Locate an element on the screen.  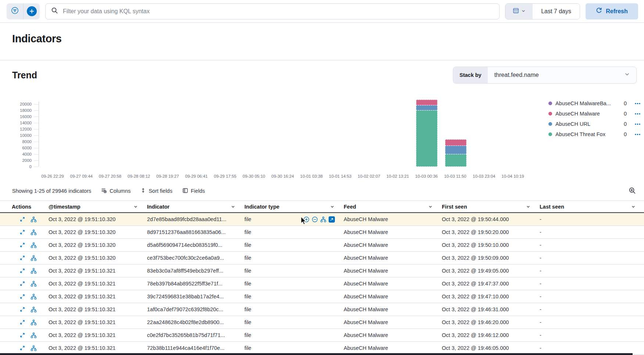
fields-button: Fields is located at coordinates (194, 191).